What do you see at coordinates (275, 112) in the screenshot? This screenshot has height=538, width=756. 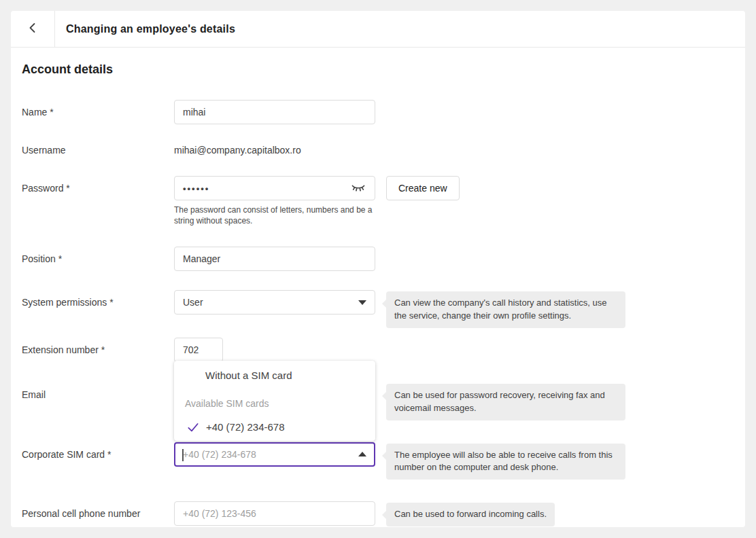 I see `name-input` at bounding box center [275, 112].